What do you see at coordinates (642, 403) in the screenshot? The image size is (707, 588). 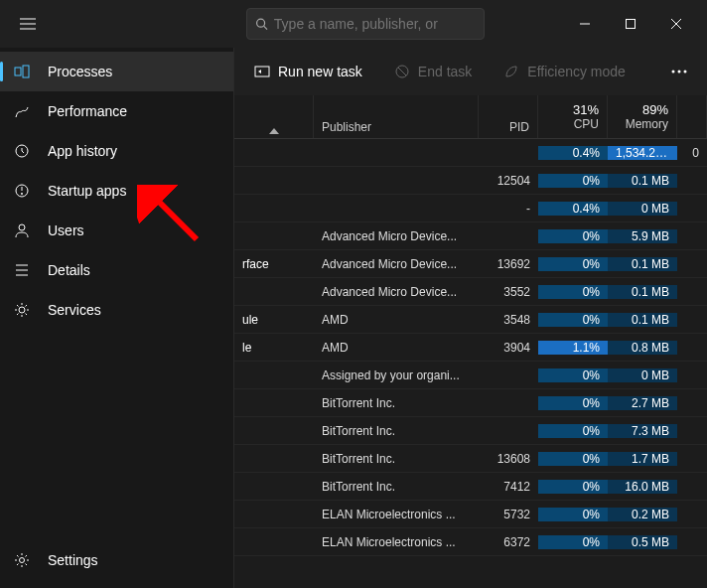 I see `cell-memory: 2.7 MB` at bounding box center [642, 403].